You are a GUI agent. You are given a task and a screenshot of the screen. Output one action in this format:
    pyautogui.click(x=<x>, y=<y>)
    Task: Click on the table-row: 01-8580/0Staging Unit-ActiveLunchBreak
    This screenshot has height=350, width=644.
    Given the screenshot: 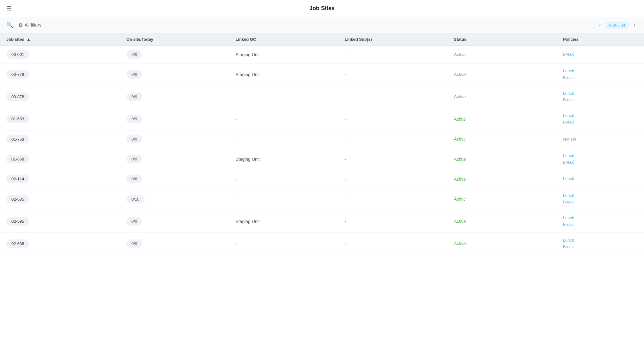 What is the action you would take?
    pyautogui.click(x=322, y=159)
    